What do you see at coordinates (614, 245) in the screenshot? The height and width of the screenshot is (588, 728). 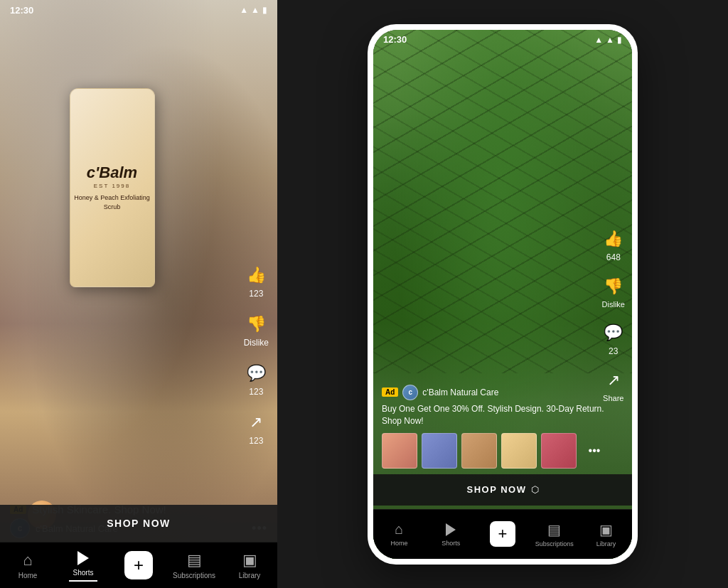 I see `right-like-button: 👍 648` at bounding box center [614, 245].